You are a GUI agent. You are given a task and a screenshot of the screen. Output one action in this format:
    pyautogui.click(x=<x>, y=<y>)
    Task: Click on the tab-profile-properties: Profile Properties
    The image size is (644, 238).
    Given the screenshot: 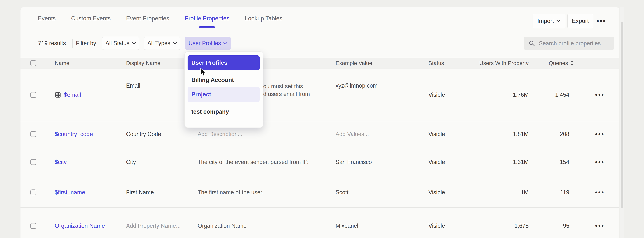 What is the action you would take?
    pyautogui.click(x=207, y=19)
    